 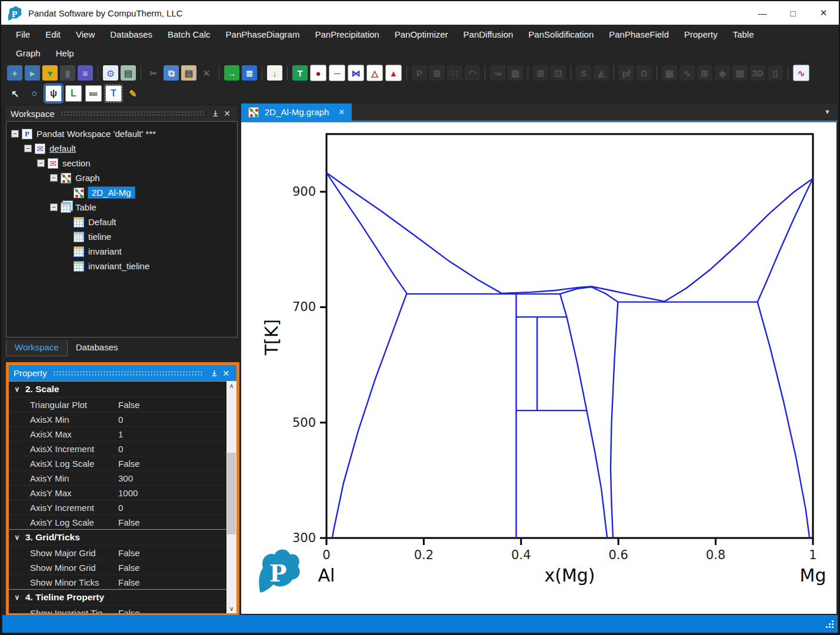 What do you see at coordinates (114, 93) in the screenshot?
I see `add-text-icon: T` at bounding box center [114, 93].